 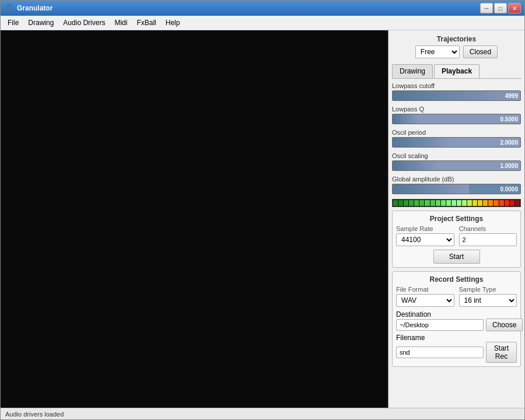 I want to click on title-bar: 🎵 Granulator ─ □ ✕, so click(x=262, y=8).